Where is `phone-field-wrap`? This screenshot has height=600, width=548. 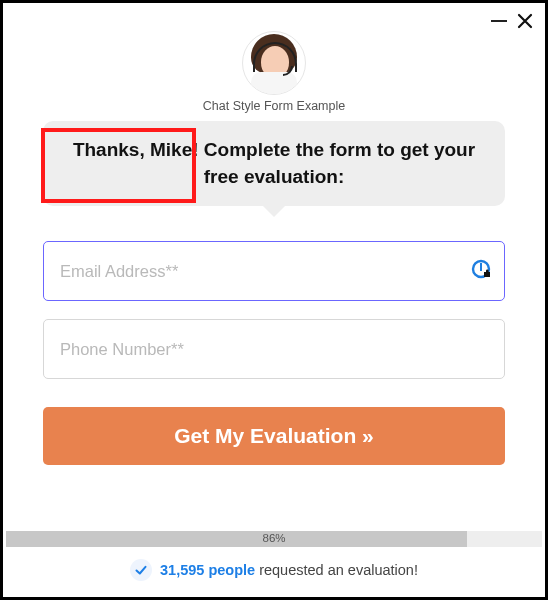 phone-field-wrap is located at coordinates (274, 349).